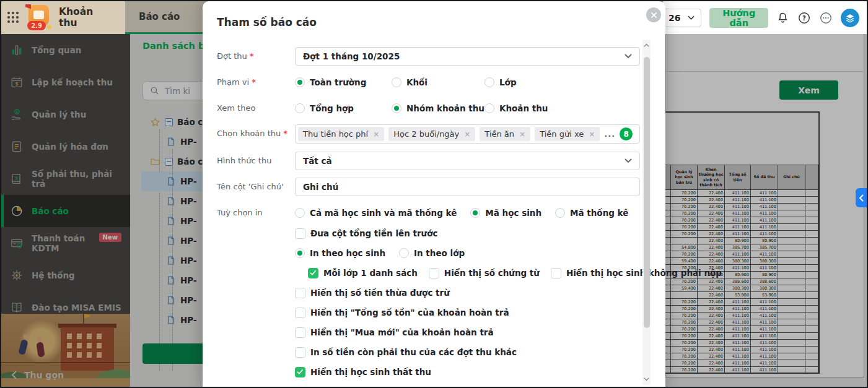 This screenshot has width=868, height=388. What do you see at coordinates (249, 134) in the screenshot?
I see `field-label: Chọn khoản thu` at bounding box center [249, 134].